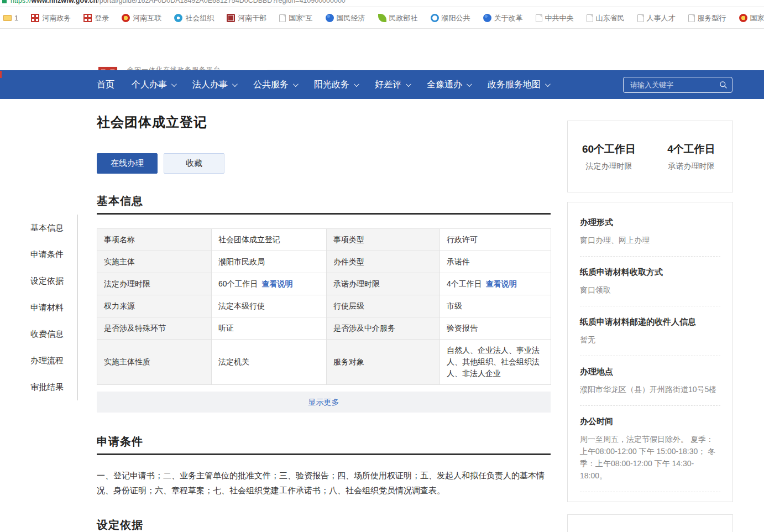 The image size is (764, 532). I want to click on table-row: 事项名称 社会团体成立登记 事项类型 行政许可, so click(324, 240).